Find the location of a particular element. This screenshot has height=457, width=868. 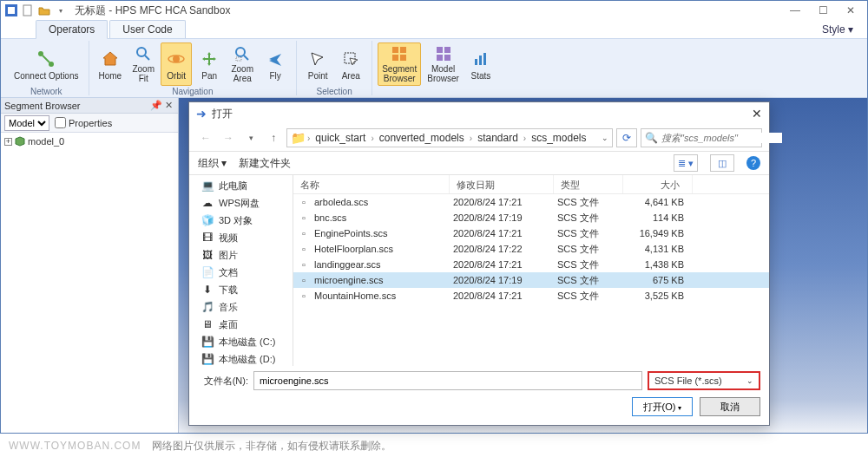

orbit-icon is located at coordinates (176, 59).